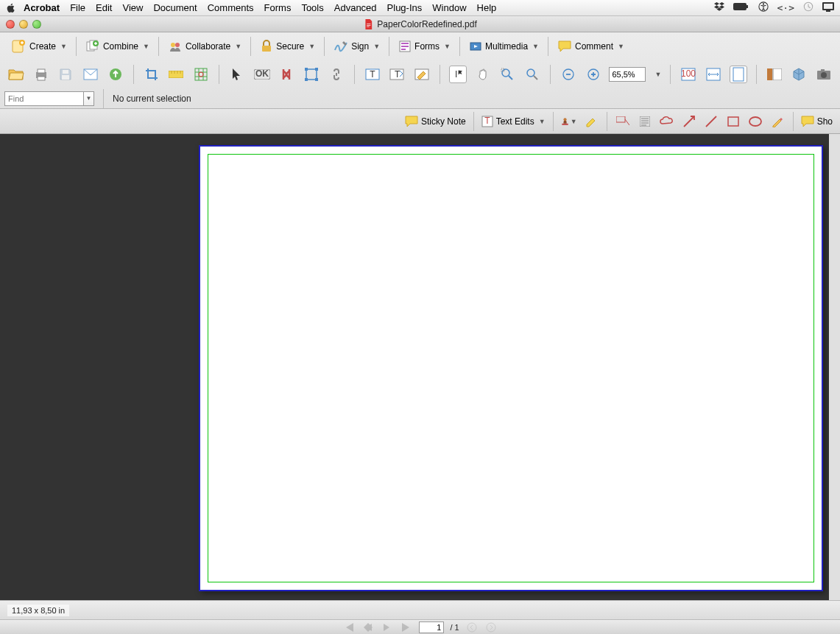 Image resolution: width=840 pixels, height=634 pixels. What do you see at coordinates (507, 74) in the screenshot?
I see `marquee-zoom-icon` at bounding box center [507, 74].